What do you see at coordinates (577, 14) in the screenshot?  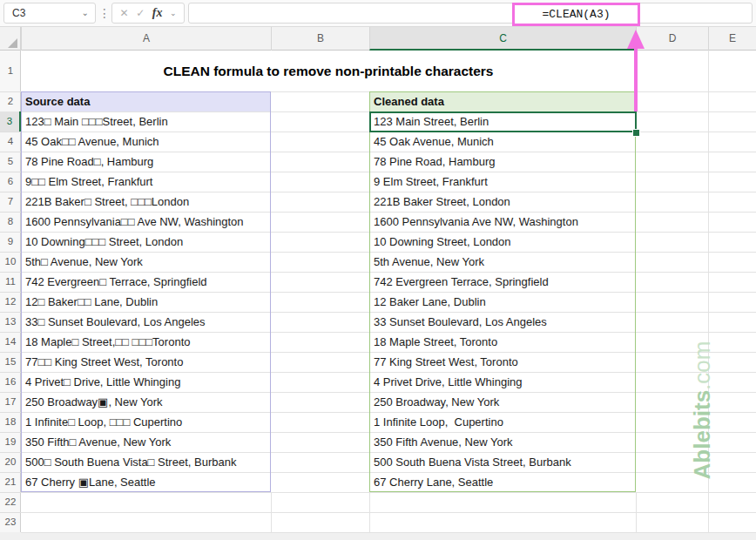 I see `formula-highlight-box: =CLEAN(A3)` at bounding box center [577, 14].